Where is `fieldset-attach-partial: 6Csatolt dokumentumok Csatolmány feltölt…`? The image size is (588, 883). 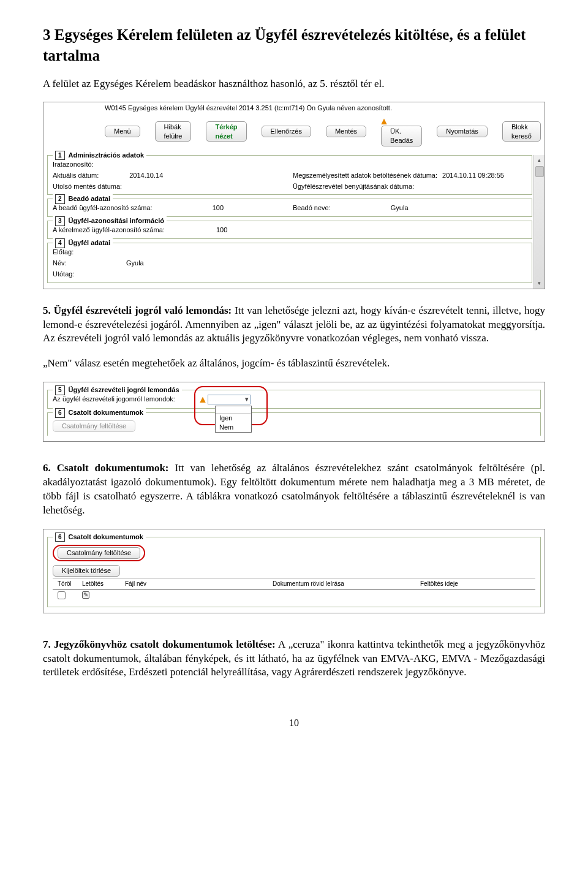
fieldset-attach-partial: 6Csatolt dokumentumok Csatolmány feltölt… is located at coordinates (294, 424).